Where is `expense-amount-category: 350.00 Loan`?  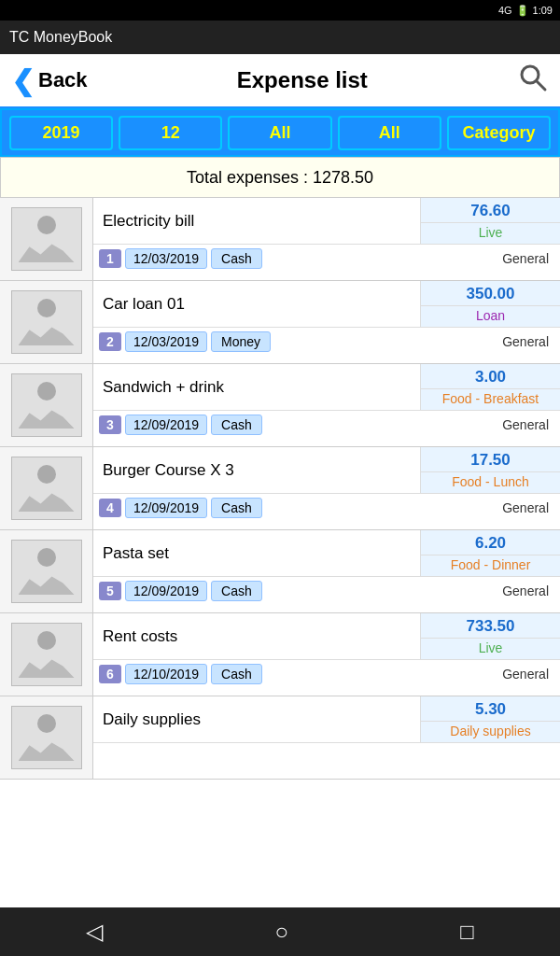
expense-amount-category: 350.00 Loan is located at coordinates (490, 304).